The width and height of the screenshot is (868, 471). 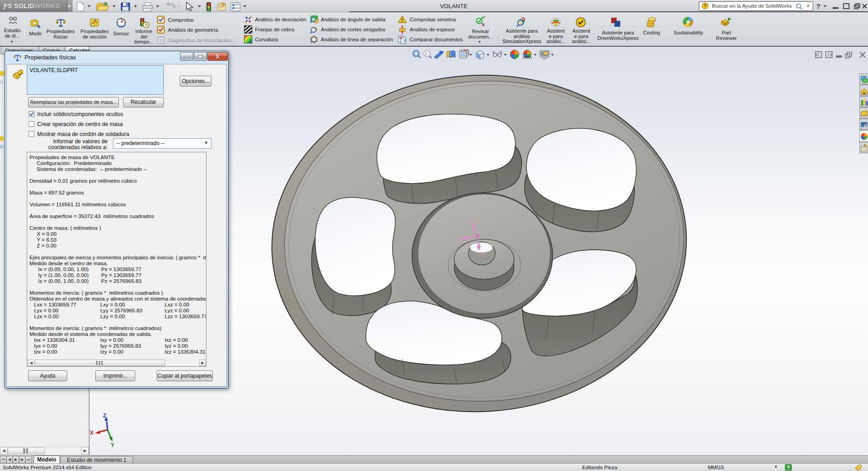 I want to click on svg-text: lx, so click(x=473, y=222).